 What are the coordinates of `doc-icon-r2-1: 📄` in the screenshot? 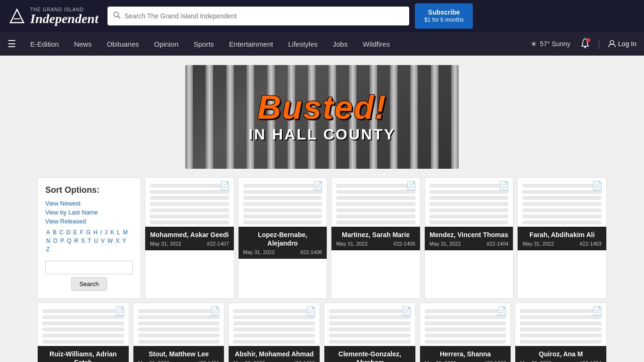 It's located at (215, 311).